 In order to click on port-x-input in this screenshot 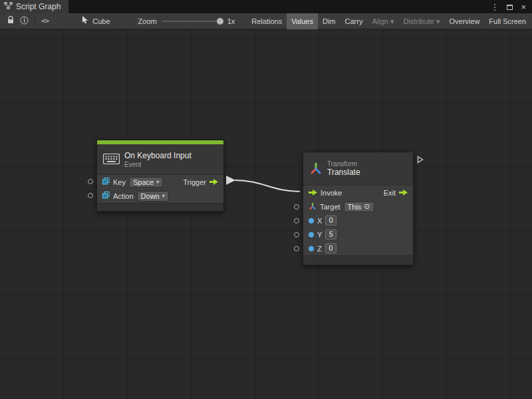, I will do `click(297, 221)`.